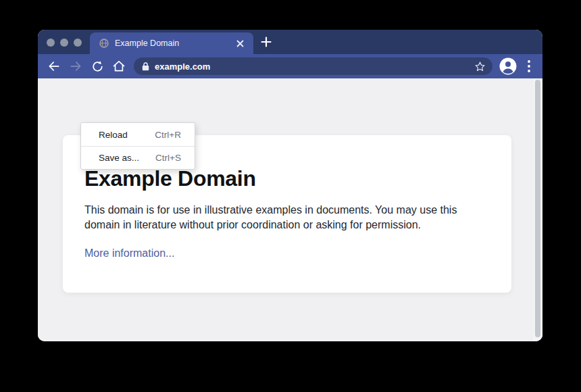  Describe the element at coordinates (130, 253) in the screenshot. I see `more-information-link: More information...` at that location.